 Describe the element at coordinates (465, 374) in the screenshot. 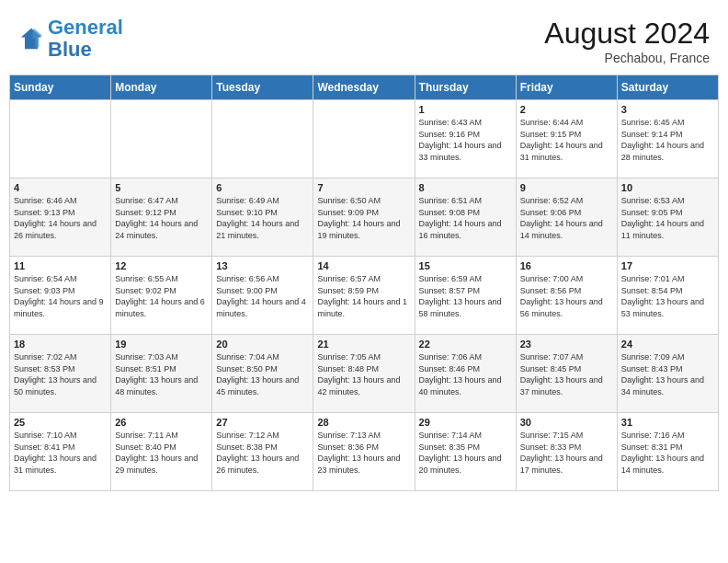

I see `cell-info: Sunrise: 7:06 AMSunset: 8:46 PMDaylight:…` at that location.